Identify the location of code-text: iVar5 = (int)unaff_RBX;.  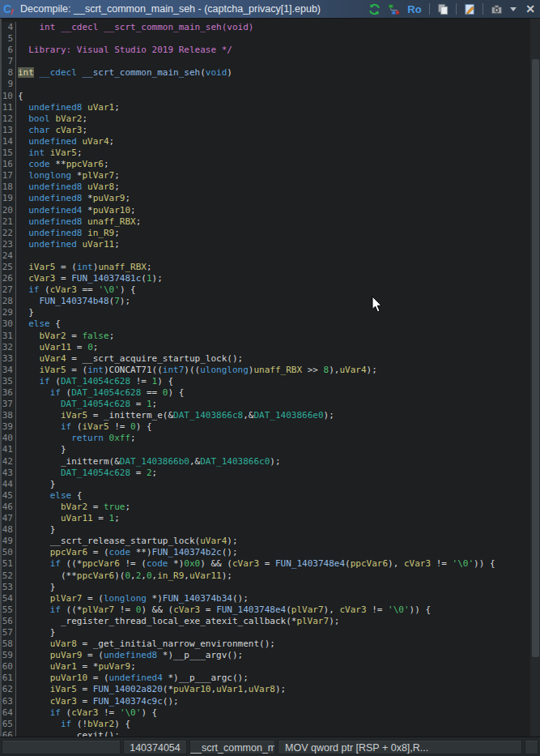
(85, 267).